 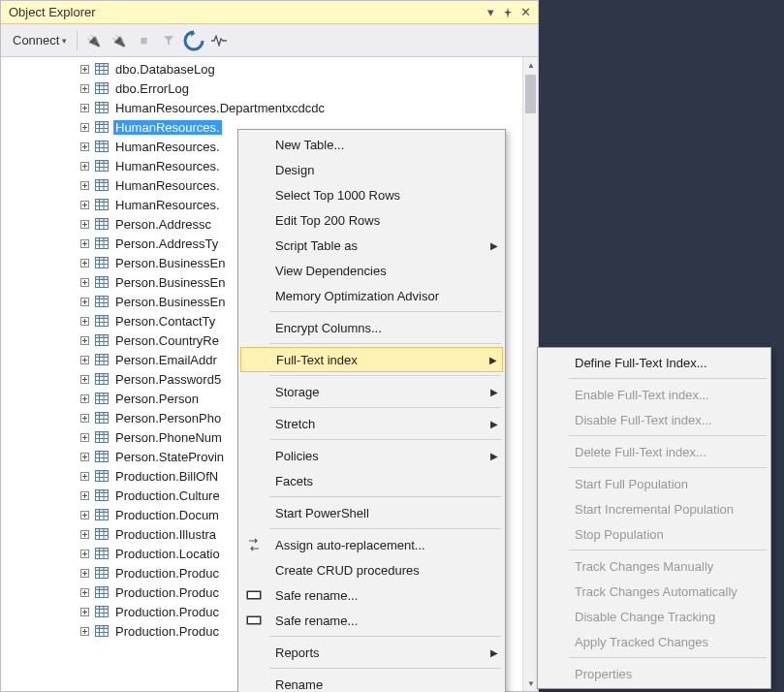 What do you see at coordinates (525, 13) in the screenshot?
I see `close-icon: ✕` at bounding box center [525, 13].